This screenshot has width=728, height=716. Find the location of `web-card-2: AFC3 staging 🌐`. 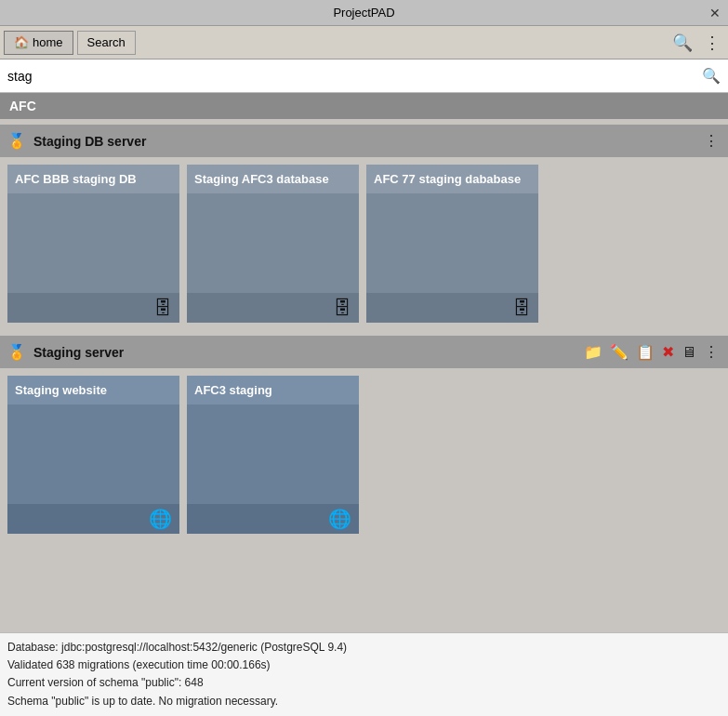

web-card-2: AFC3 staging 🌐 is located at coordinates (273, 455).